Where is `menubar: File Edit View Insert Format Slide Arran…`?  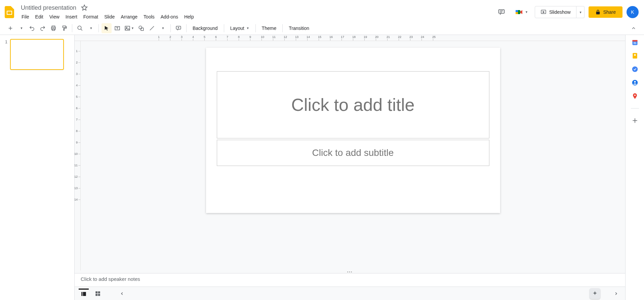 menubar: File Edit View Insert Format Slide Arran… is located at coordinates (255, 17).